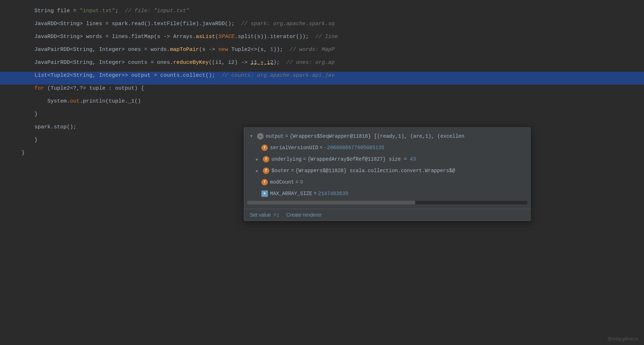 The width and height of the screenshot is (644, 345). Describe the element at coordinates (157, 11) in the screenshot. I see `code-hint: // file: "input.txt"` at that location.